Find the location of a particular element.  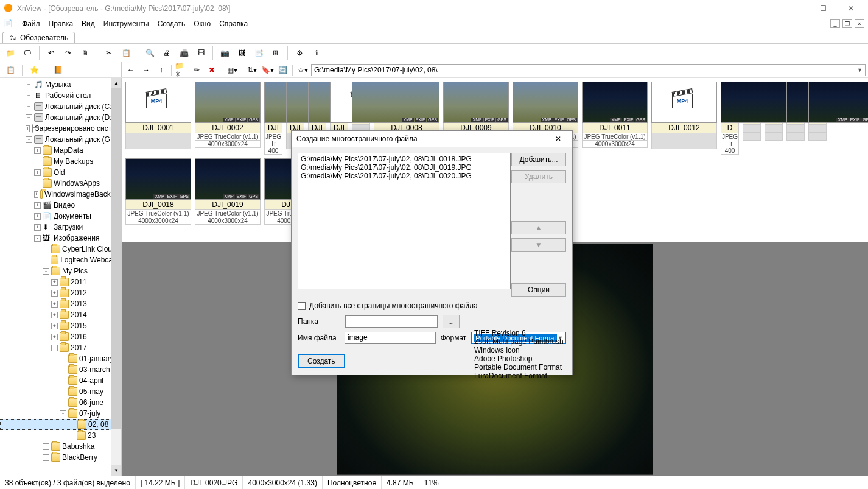

mdi-close: × is located at coordinates (859, 24).